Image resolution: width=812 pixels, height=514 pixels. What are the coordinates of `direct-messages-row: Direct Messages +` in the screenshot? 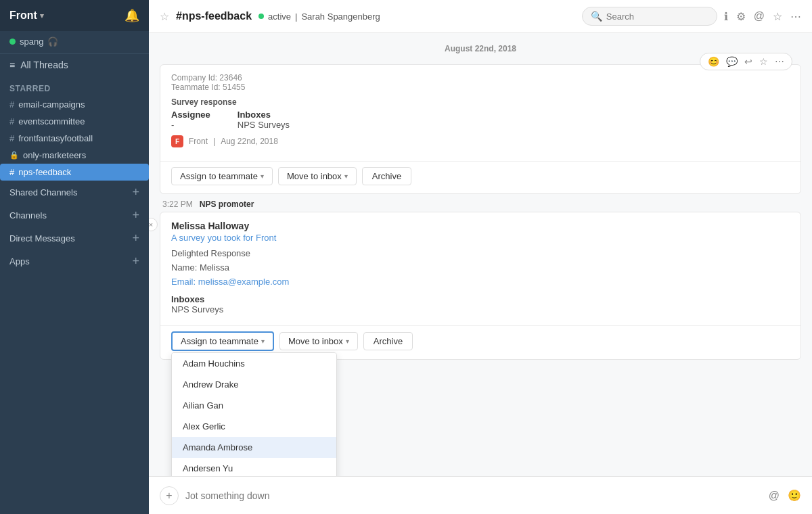 It's located at (74, 238).